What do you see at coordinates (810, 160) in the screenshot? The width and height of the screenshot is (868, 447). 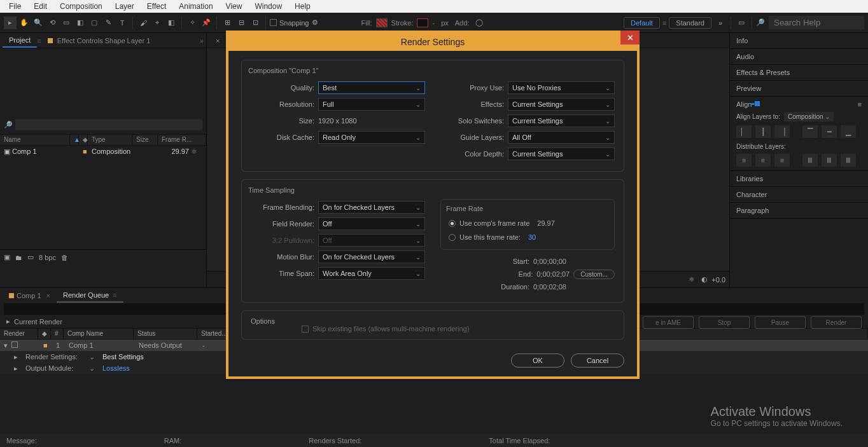 I see `dist-left-icon: Ⅲ` at bounding box center [810, 160].